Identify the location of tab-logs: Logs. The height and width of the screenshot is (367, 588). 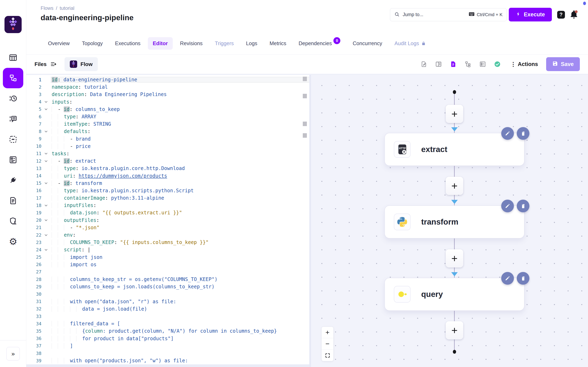
(252, 43).